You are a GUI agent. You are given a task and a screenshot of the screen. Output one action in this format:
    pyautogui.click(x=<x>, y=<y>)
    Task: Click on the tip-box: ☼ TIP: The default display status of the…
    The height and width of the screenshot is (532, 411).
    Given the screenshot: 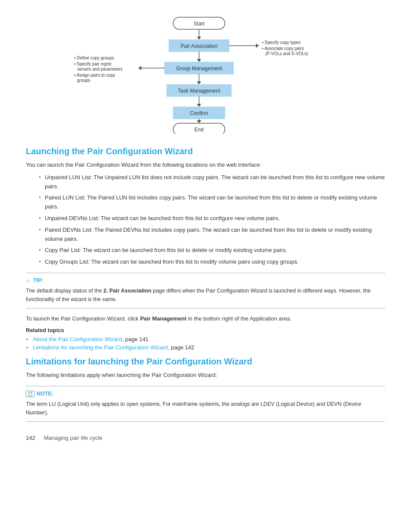 What is the action you would take?
    pyautogui.click(x=206, y=290)
    